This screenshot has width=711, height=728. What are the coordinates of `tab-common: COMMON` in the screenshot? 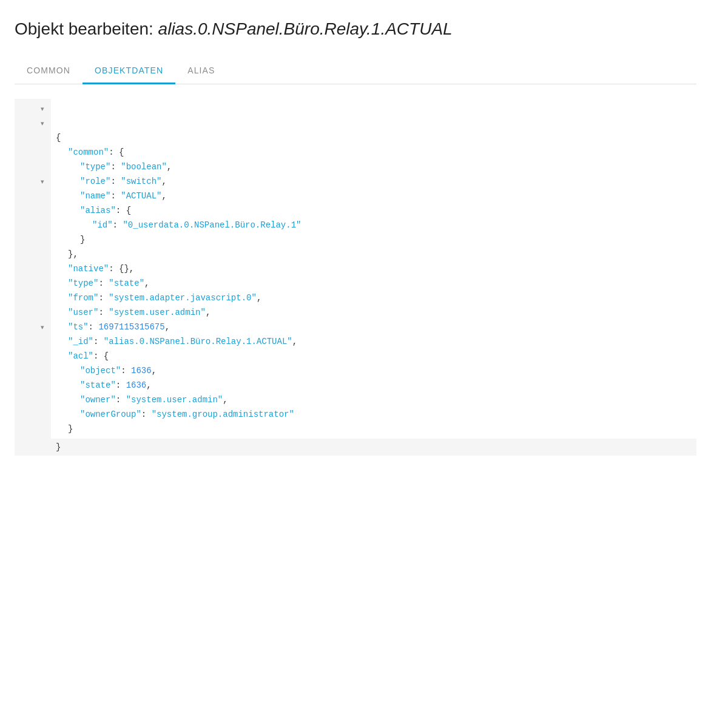 It's located at (49, 72).